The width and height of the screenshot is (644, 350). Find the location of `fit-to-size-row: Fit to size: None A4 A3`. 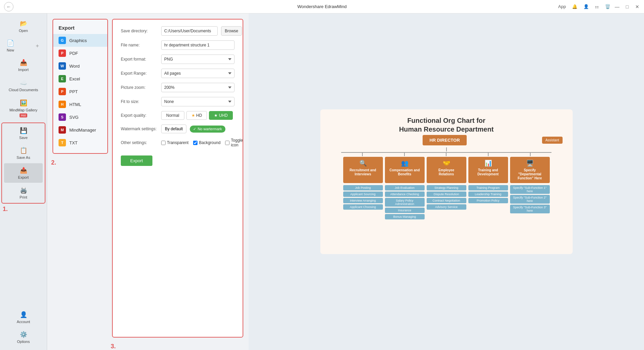

fit-to-size-row: Fit to size: None A4 A3 is located at coordinates (178, 102).